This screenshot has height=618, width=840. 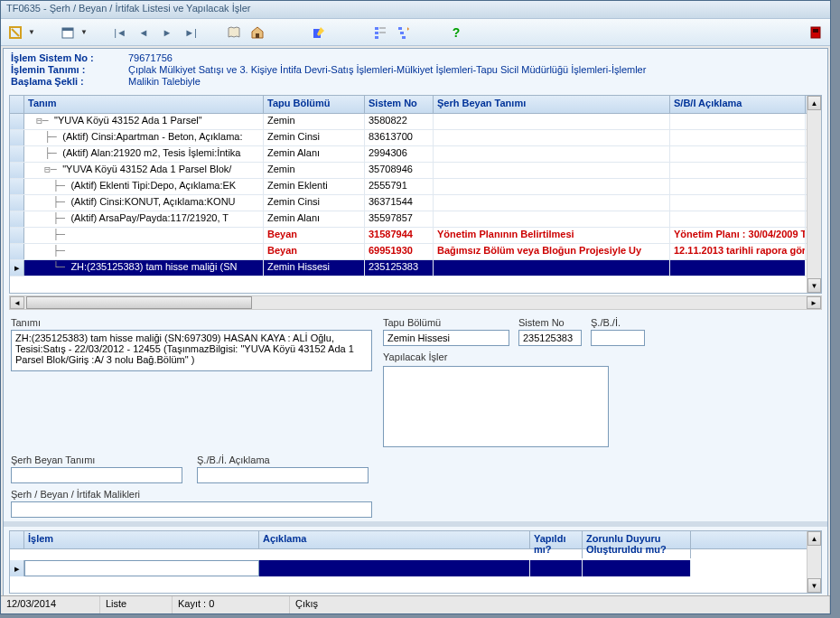 I want to click on grid-header: Tanım Tapu Bölümü Sistem No Şerh Beyan T…, so click(x=415, y=105).